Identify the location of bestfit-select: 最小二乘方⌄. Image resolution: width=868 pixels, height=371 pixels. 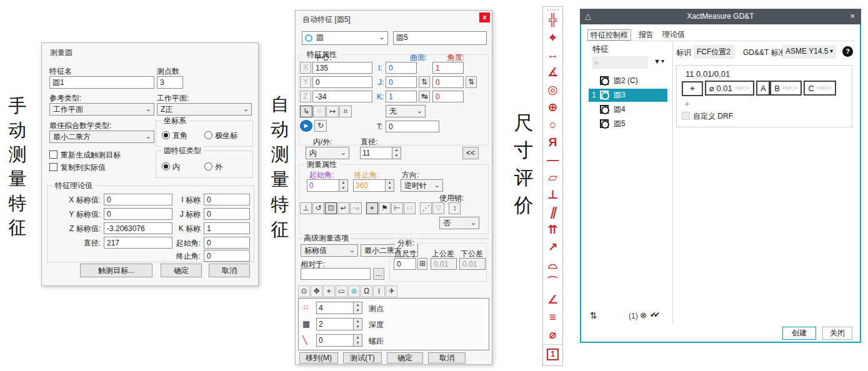
(102, 137).